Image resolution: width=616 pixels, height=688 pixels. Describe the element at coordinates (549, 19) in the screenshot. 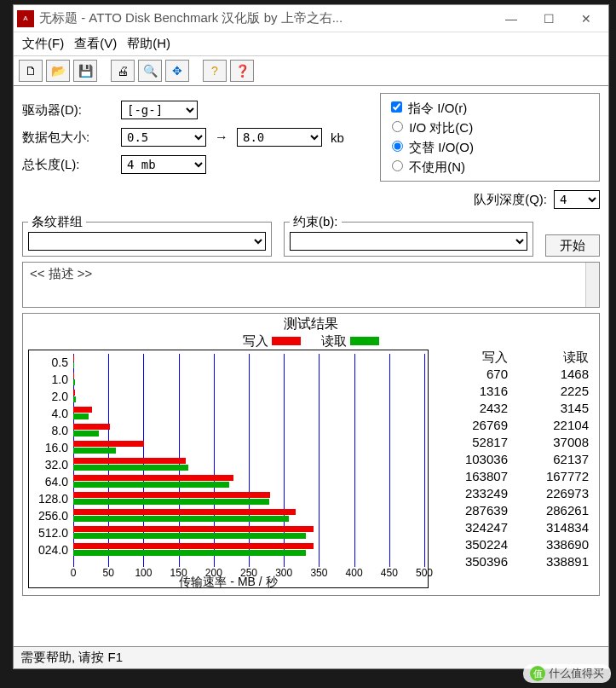

I see `maximize-button: ☐` at that location.